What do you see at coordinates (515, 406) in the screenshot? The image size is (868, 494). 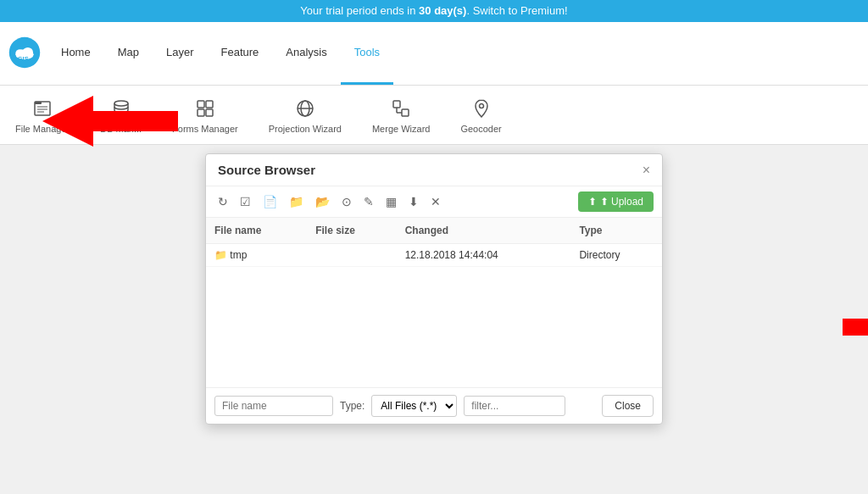 I see `filter-input` at bounding box center [515, 406].